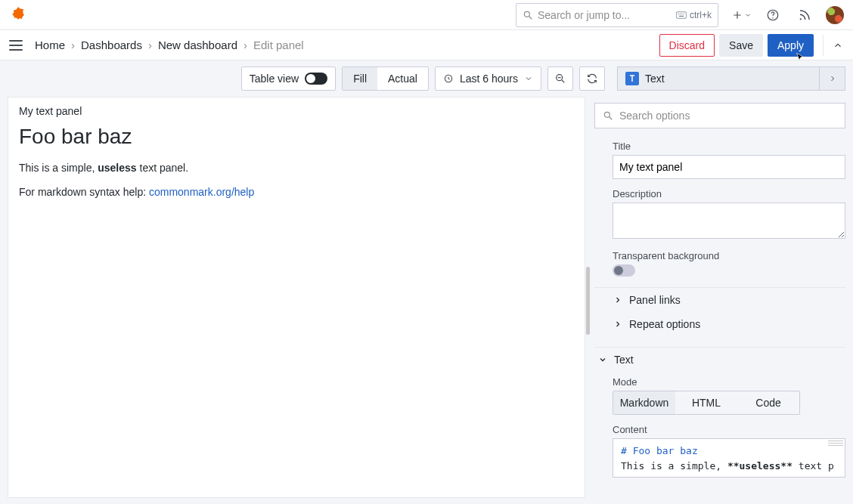  What do you see at coordinates (731, 79) in the screenshot?
I see `visualization-picker: Text` at bounding box center [731, 79].